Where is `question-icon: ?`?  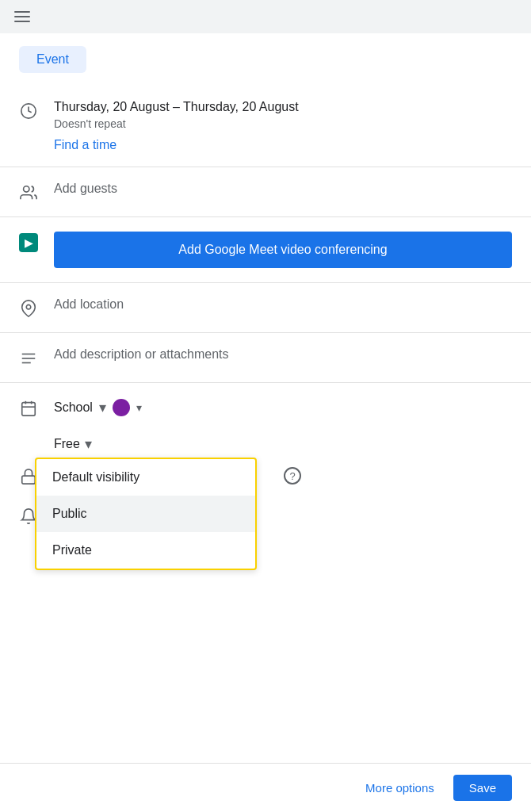 question-icon: ? is located at coordinates (292, 476).